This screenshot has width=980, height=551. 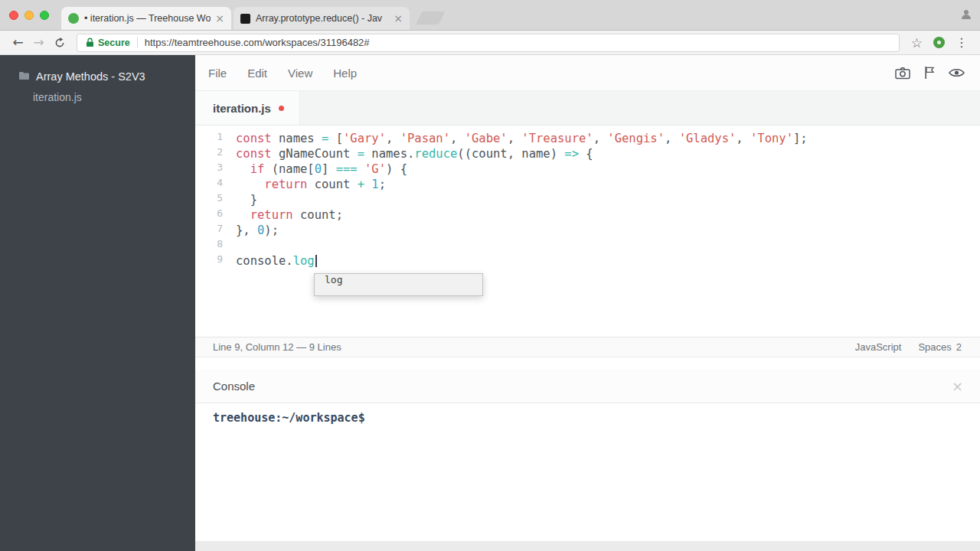 I want to click on browser-toolbar: ← → Secure https://teamtreehouse.com/wor…, so click(x=490, y=43).